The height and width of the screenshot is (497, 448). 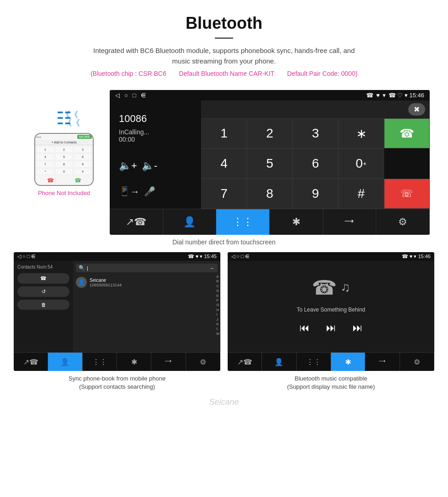 I want to click on call-small-icon: ☎, so click(x=43, y=279).